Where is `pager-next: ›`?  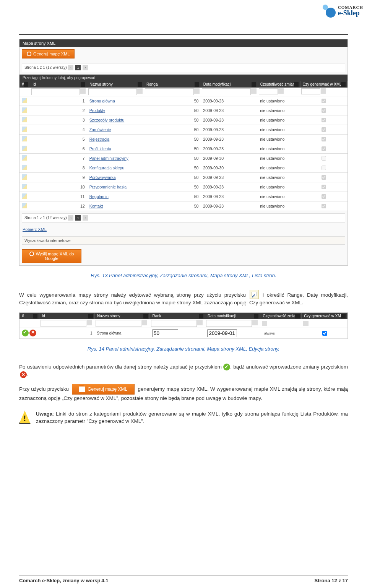 pager-next: › is located at coordinates (85, 68).